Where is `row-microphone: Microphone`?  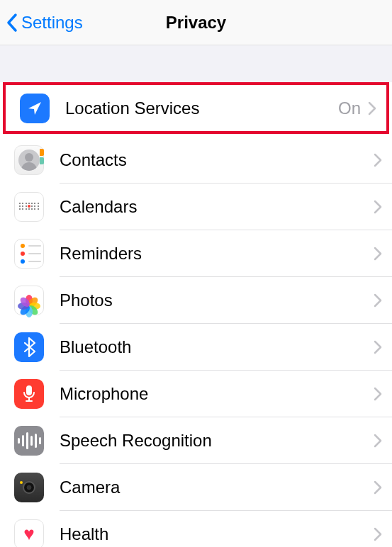
row-microphone: Microphone is located at coordinates (196, 394).